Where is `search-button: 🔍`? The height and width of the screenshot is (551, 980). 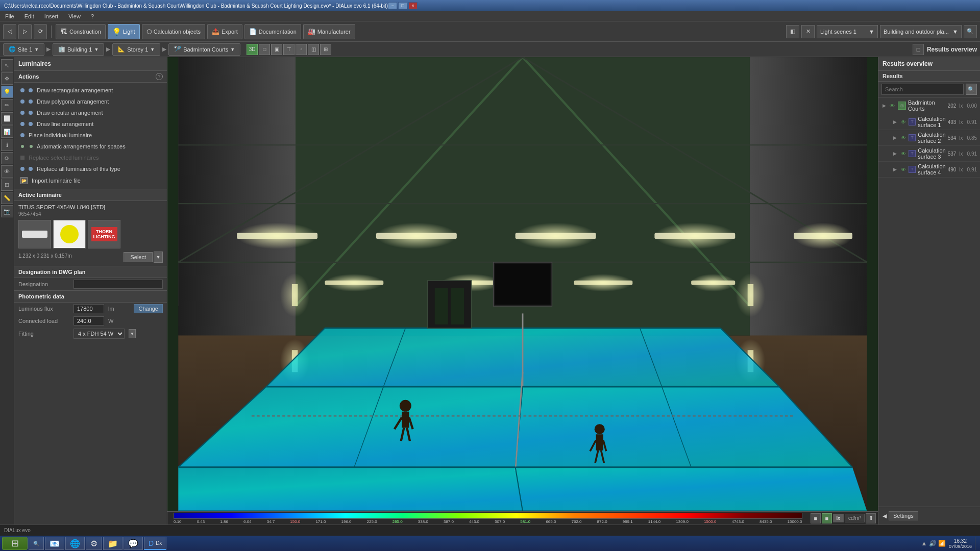
search-button: 🔍 is located at coordinates (971, 89).